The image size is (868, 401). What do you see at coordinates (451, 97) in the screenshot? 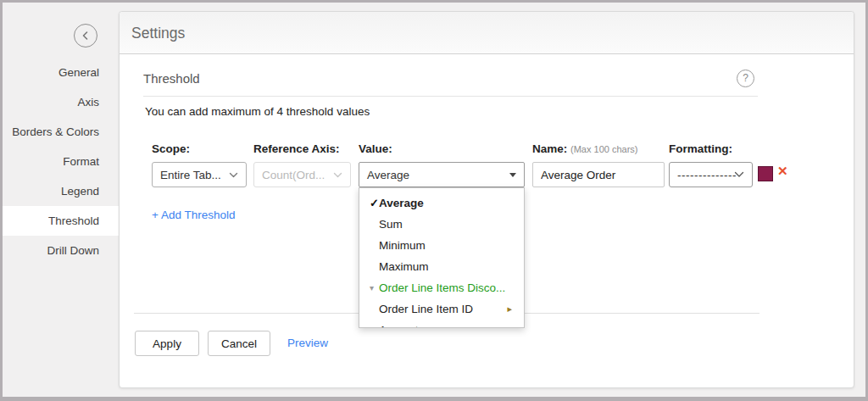
I see `section-divider` at bounding box center [451, 97].